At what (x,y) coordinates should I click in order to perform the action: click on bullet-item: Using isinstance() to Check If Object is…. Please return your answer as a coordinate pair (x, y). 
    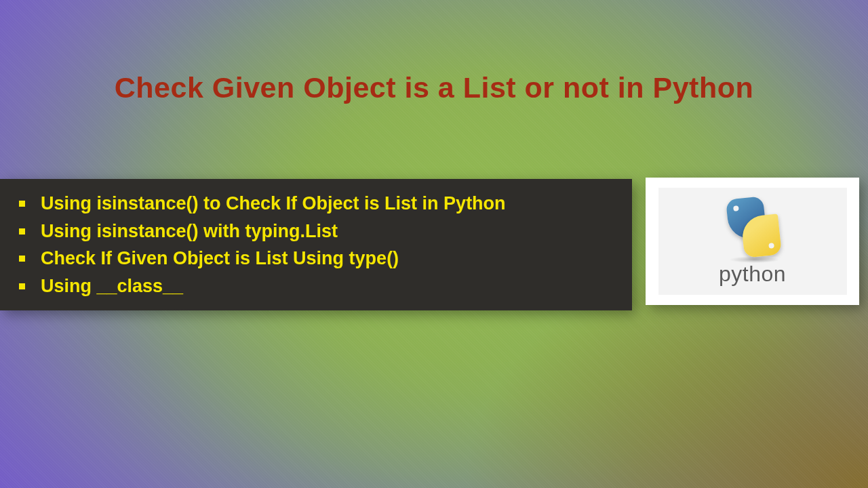
    Looking at the image, I should click on (316, 203).